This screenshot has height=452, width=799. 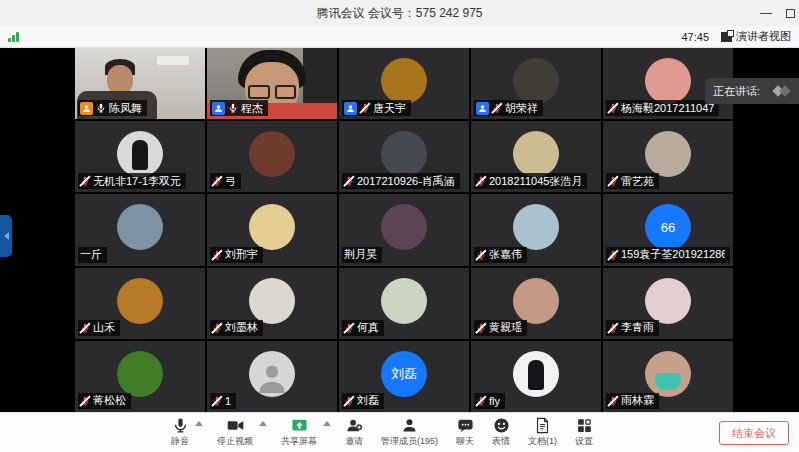 What do you see at coordinates (272, 376) in the screenshot?
I see `participant-tile: 1` at bounding box center [272, 376].